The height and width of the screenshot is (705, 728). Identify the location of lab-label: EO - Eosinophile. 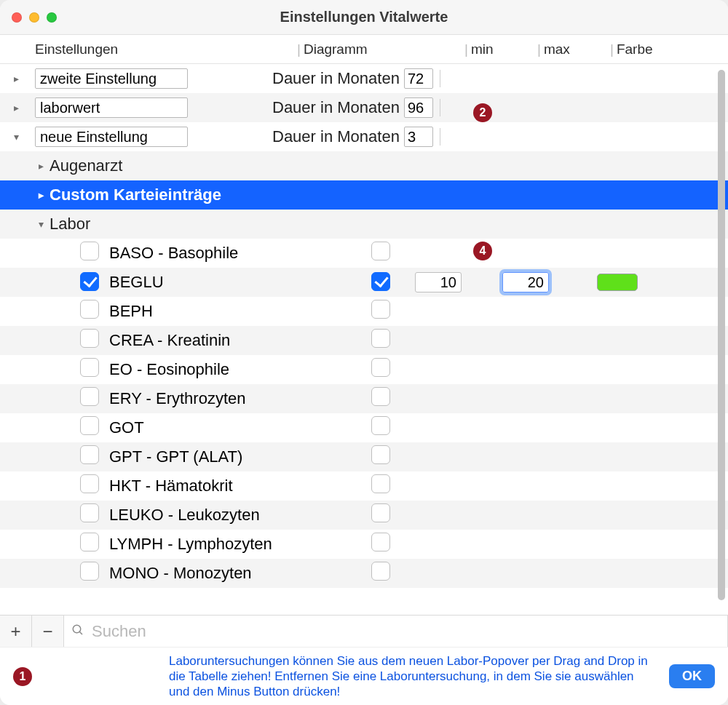
(240, 370).